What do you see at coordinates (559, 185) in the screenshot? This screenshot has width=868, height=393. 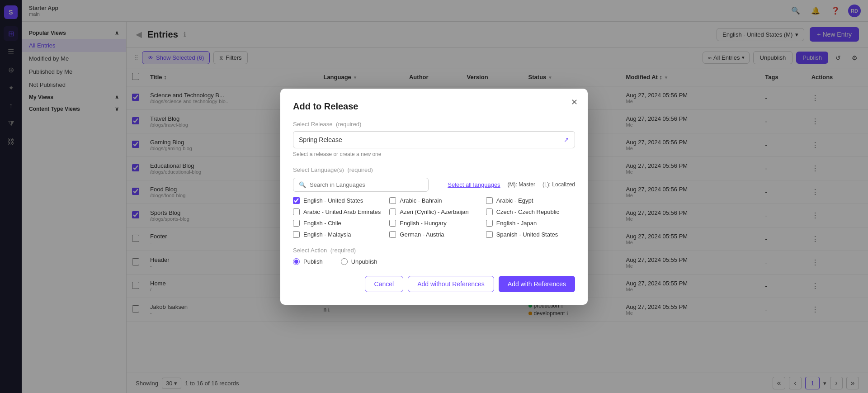 I see `localized-label: (L): Localized` at bounding box center [559, 185].